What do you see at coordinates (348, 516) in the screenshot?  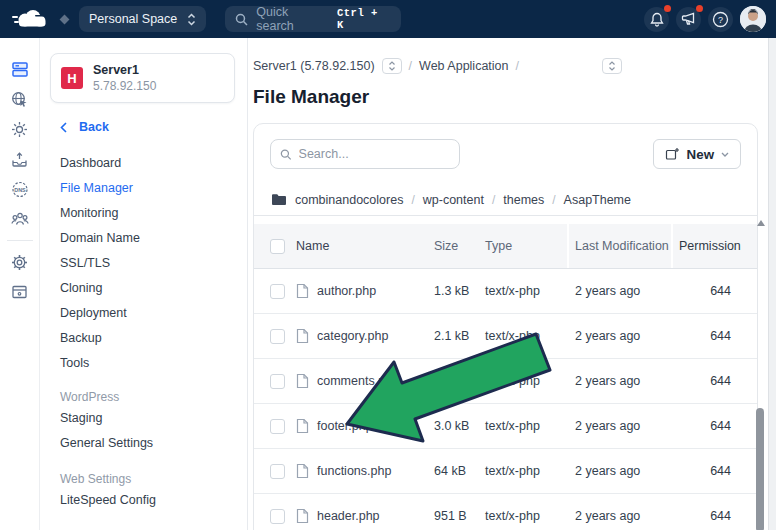 I see `file-name: header.php` at bounding box center [348, 516].